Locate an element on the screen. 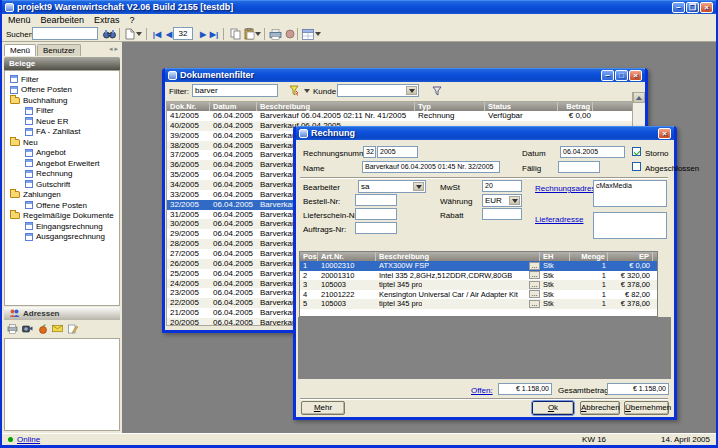  sidebar-item: Regelmäßige Dokumente is located at coordinates (62, 216).